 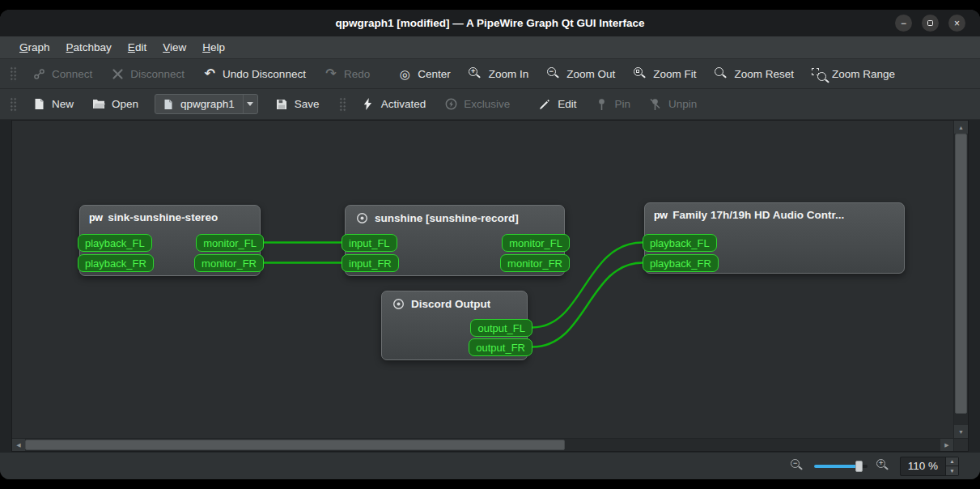 What do you see at coordinates (393, 104) in the screenshot?
I see `activated-button: Activated` at bounding box center [393, 104].